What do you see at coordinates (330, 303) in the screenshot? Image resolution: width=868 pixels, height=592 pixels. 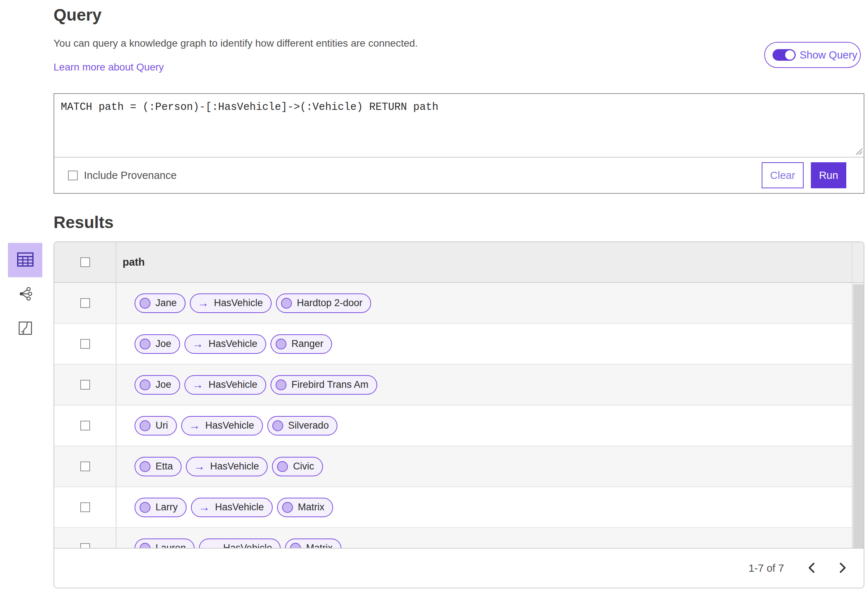 I see `row-target-label: Hardtop 2-door` at bounding box center [330, 303].